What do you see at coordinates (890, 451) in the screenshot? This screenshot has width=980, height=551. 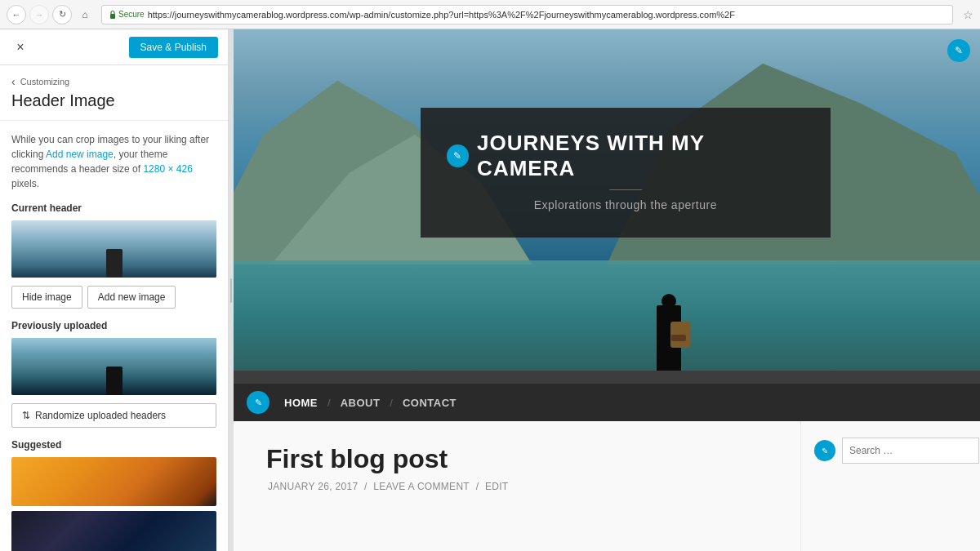 I see `search-widget: ✎ SEARCH` at bounding box center [890, 451].